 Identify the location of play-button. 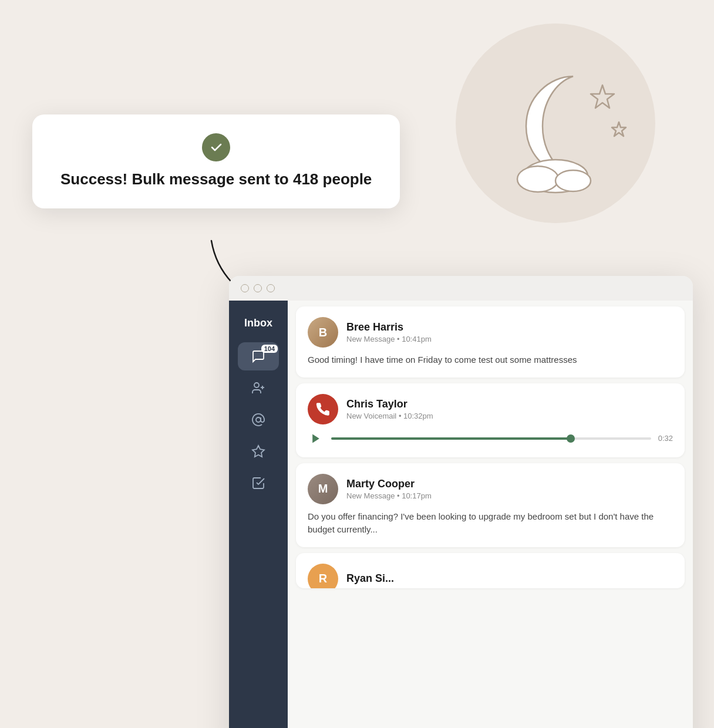
(316, 439).